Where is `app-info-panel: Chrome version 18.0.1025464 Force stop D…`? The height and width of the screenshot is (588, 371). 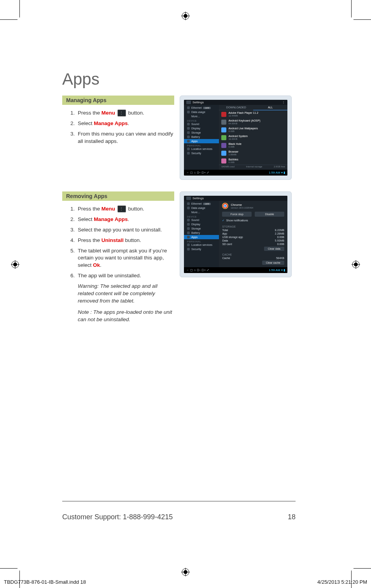 app-info-panel: Chrome version 18.0.1025464 Force stop D… is located at coordinates (253, 234).